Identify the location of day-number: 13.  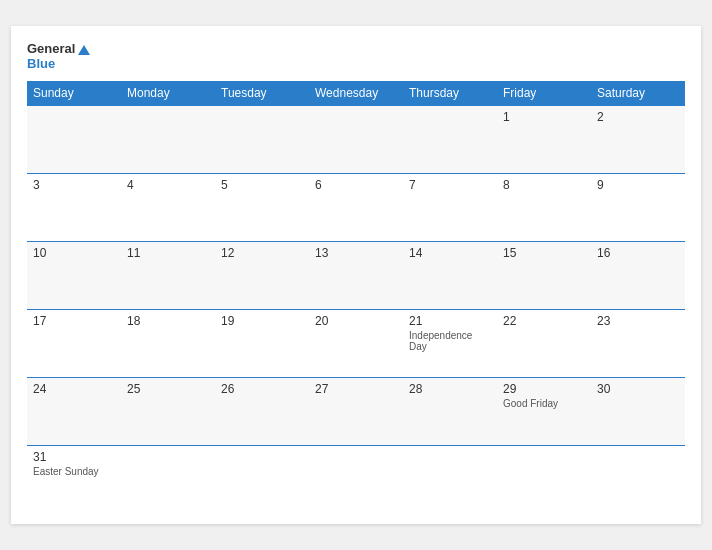
(356, 253).